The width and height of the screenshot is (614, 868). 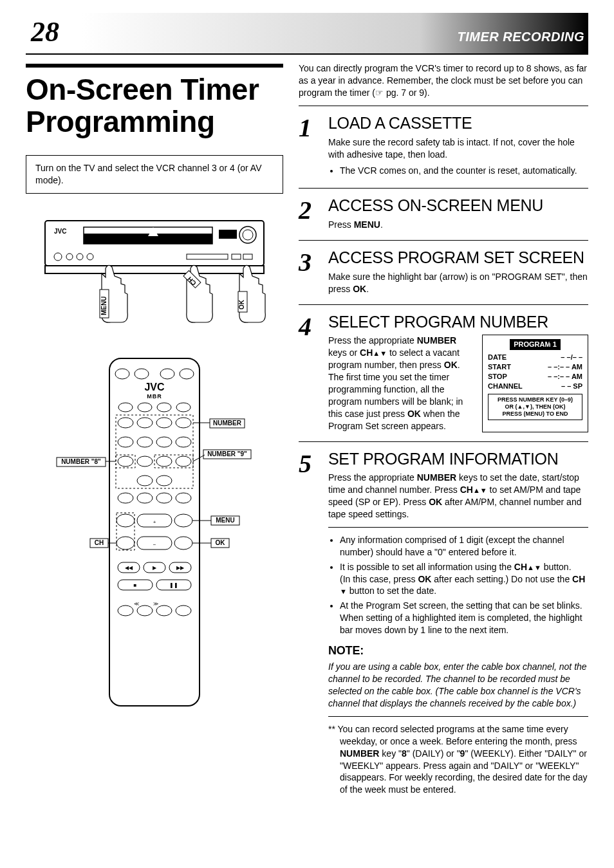 I want to click on step-text: Make sure the record safety tab is intac…, so click(x=458, y=149).